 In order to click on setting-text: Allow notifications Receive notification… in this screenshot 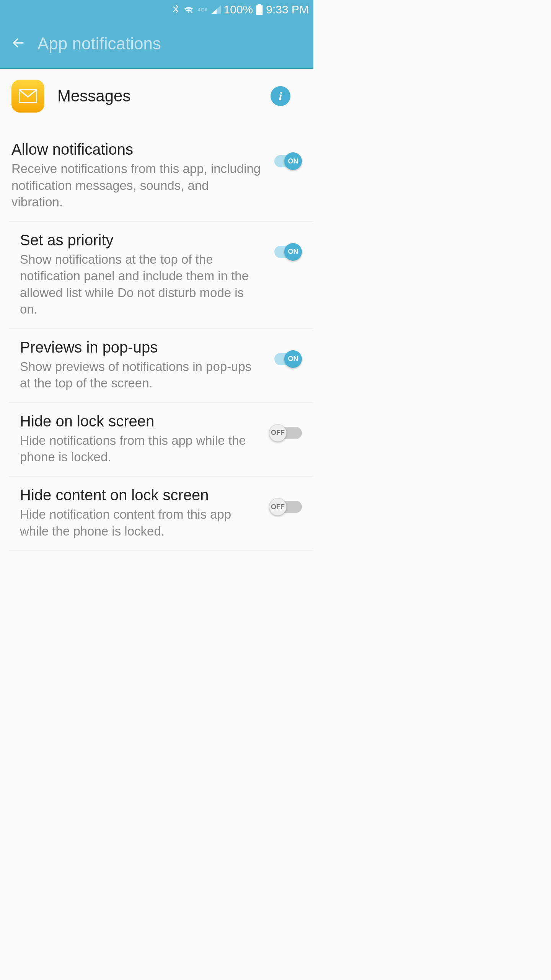, I will do `click(136, 176)`.